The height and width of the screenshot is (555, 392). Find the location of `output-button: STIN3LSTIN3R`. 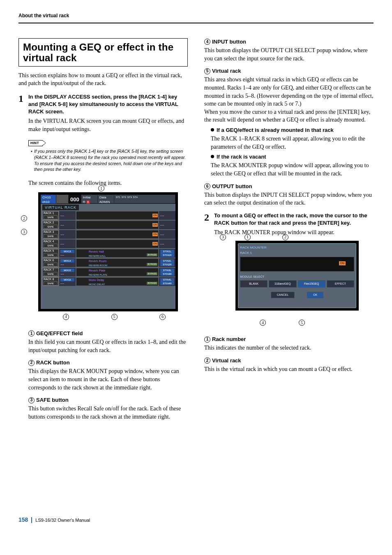

output-button: STIN3LSTIN3R is located at coordinates (167, 272).